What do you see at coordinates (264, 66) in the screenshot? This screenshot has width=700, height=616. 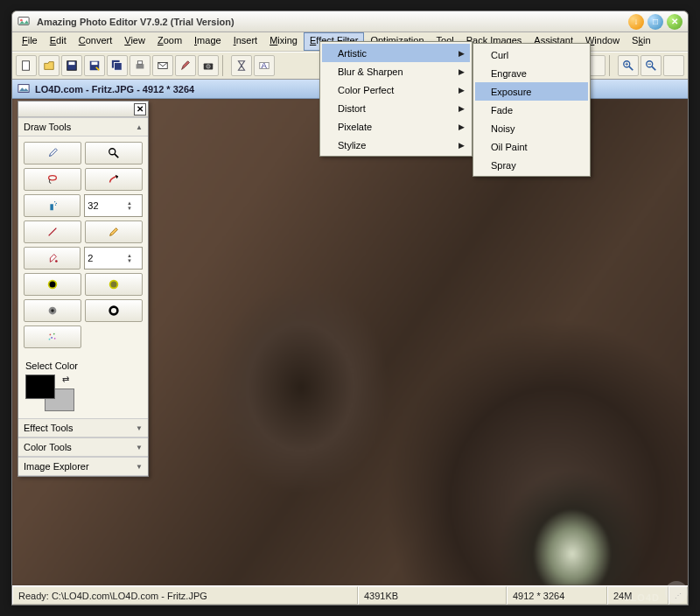 I see `text-button: A` at bounding box center [264, 66].